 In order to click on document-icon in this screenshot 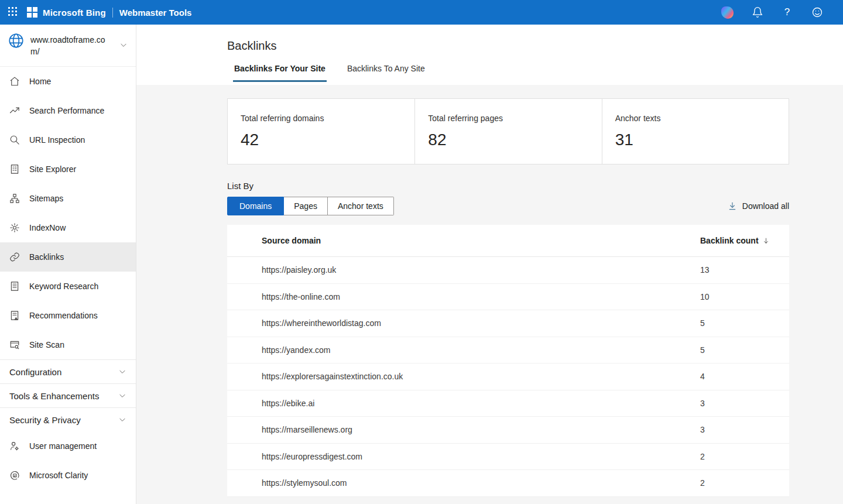, I will do `click(15, 286)`.